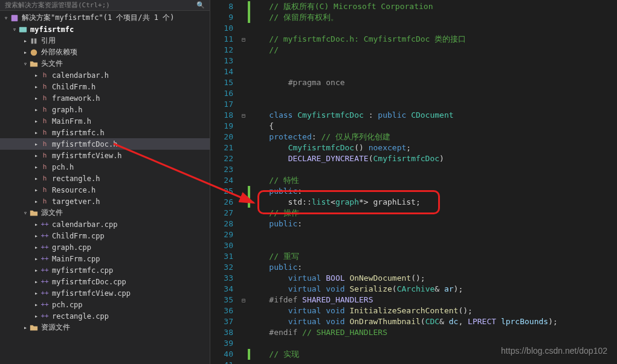 This screenshot has width=617, height=364. What do you see at coordinates (105, 167) in the screenshot?
I see `file-item-pch-h: ▸hpch.h` at bounding box center [105, 167].